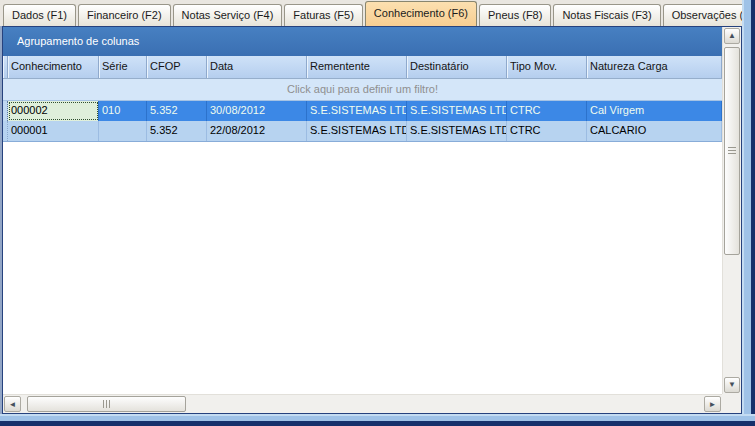 The width and height of the screenshot is (755, 426). Describe the element at coordinates (712, 404) in the screenshot. I see `scroll-right-button: ►` at that location.